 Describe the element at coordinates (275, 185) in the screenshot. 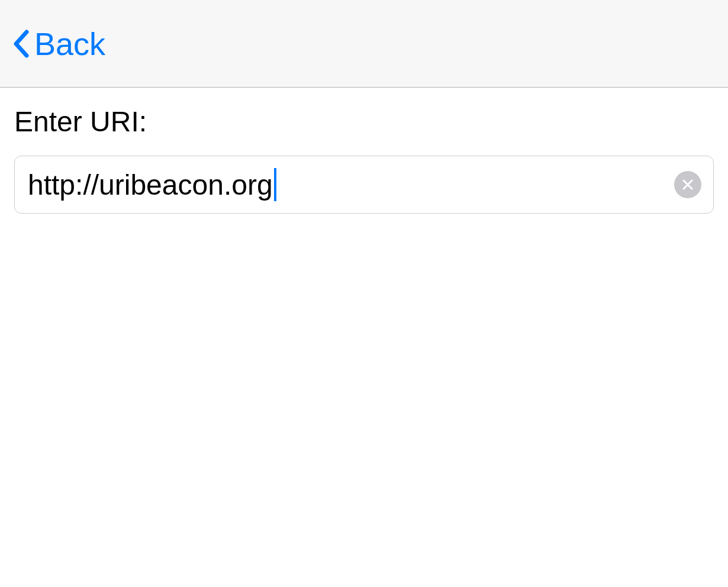

I see `text-cursor` at that location.